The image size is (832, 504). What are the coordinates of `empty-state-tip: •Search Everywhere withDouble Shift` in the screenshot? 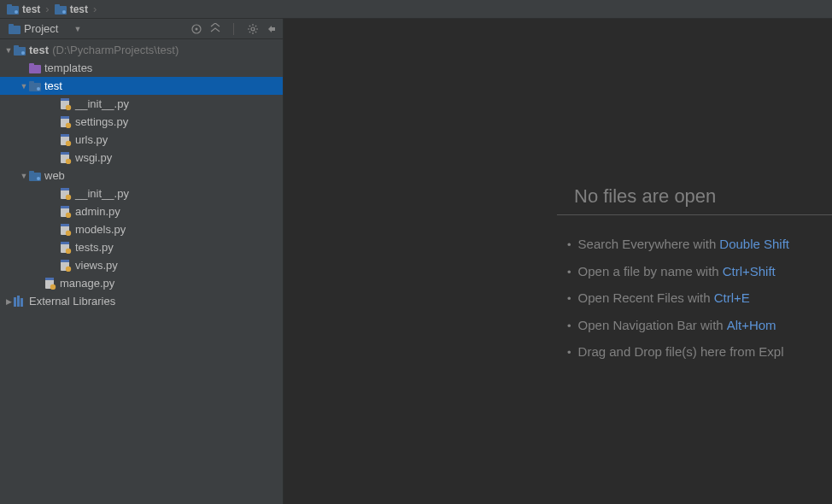 It's located at (700, 244).